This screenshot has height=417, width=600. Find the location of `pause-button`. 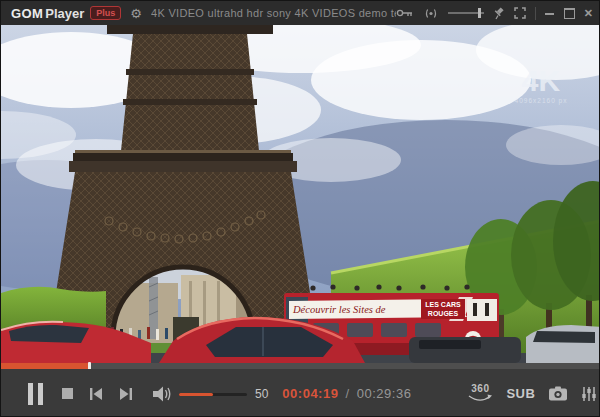

pause-button is located at coordinates (36, 394).